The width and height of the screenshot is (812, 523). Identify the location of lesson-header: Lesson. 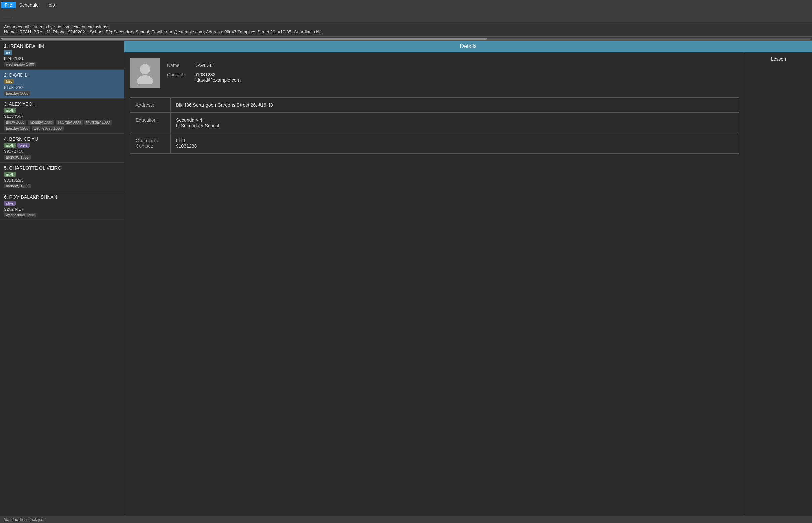
(778, 59).